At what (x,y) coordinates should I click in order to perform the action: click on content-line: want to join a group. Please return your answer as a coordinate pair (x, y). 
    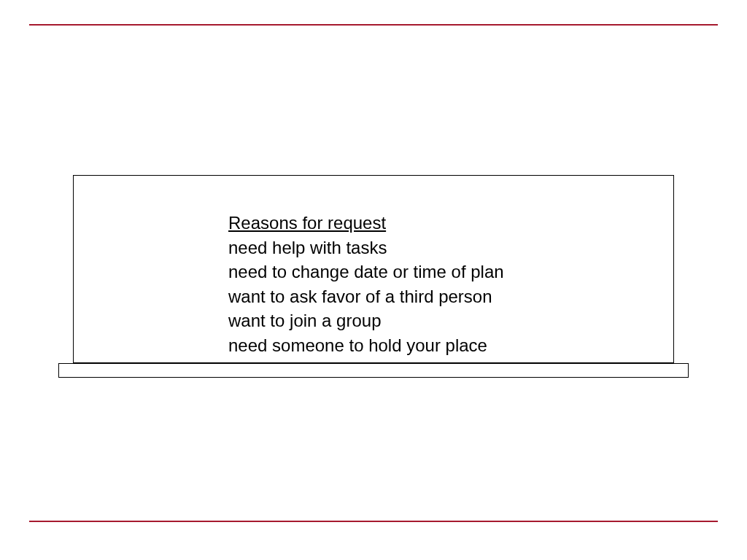
    Looking at the image, I should click on (451, 321).